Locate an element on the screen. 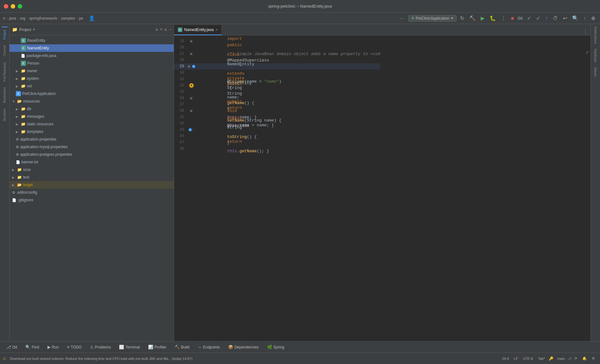  tree-item-gitignore: 📄 .gitignore is located at coordinates (92, 200).